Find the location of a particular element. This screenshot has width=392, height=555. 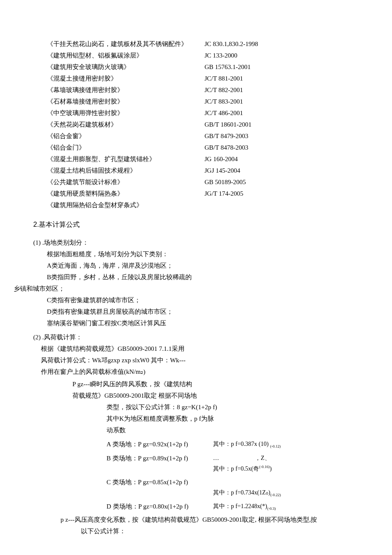

standard-code: JC 133-2000 is located at coordinates (221, 55).